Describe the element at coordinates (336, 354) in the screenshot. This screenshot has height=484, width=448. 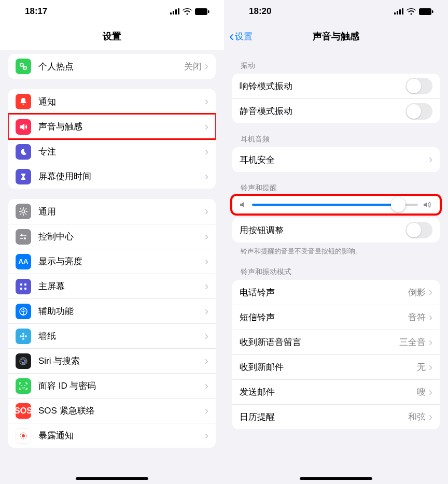
I see `group-sounds: 电话铃声 倒影 › 短信铃声 音符 › 收到新语音留言 三全音 › 收到新邮件 …` at that location.